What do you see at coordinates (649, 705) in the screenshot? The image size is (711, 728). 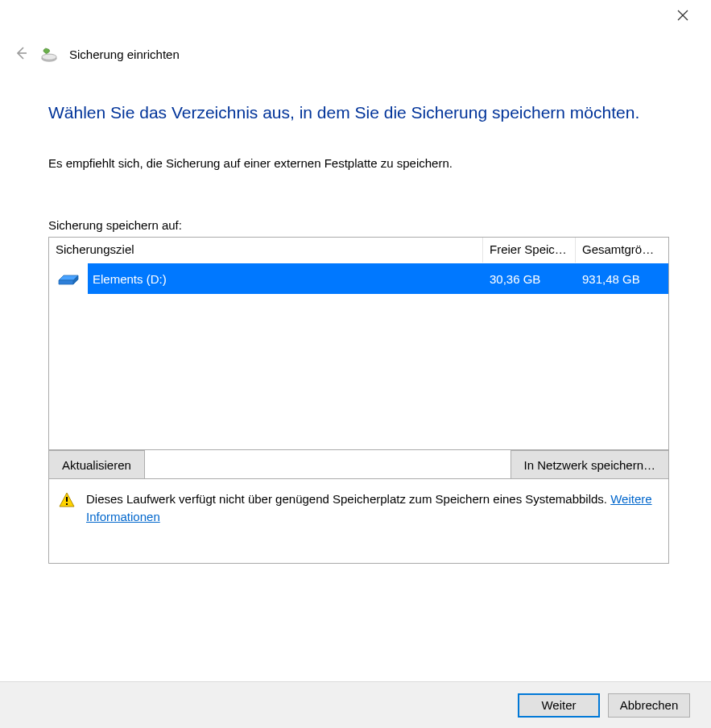 I see `cancel-button: Abbrechen` at bounding box center [649, 705].